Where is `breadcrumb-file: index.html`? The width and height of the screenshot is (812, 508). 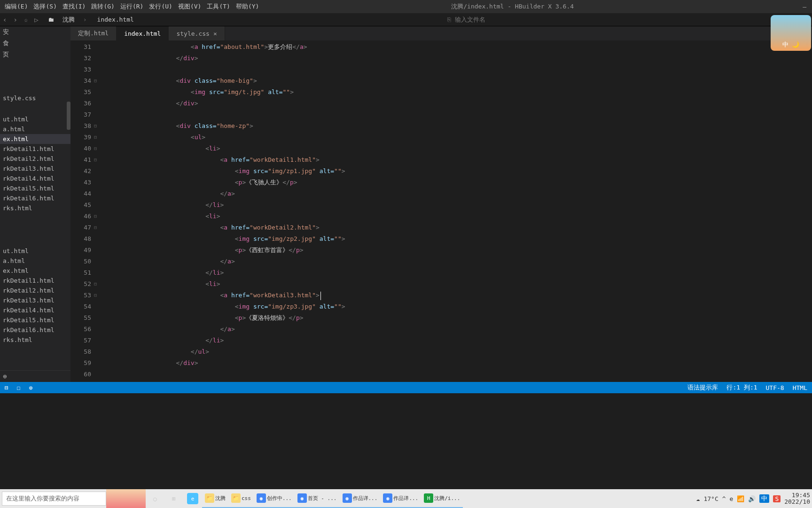
breadcrumb-file: index.html is located at coordinates (116, 20).